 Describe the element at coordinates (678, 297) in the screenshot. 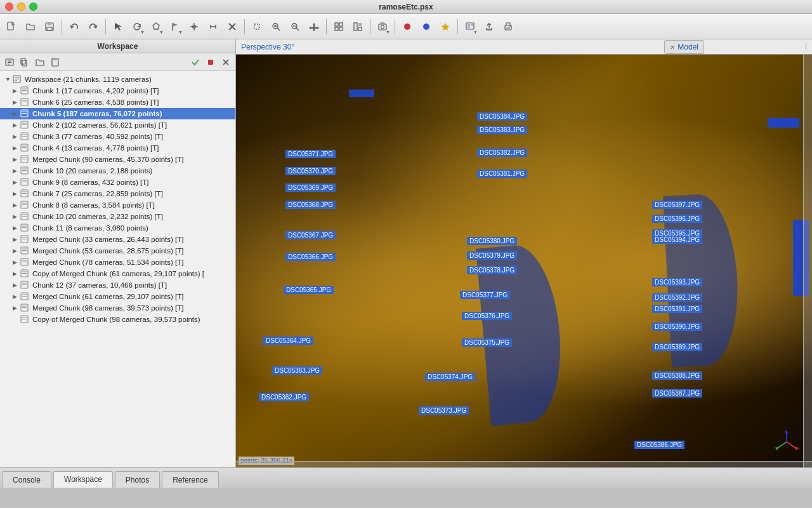

I see `cam-label-DSC05392-JPG: DSC05392.JPG` at that location.